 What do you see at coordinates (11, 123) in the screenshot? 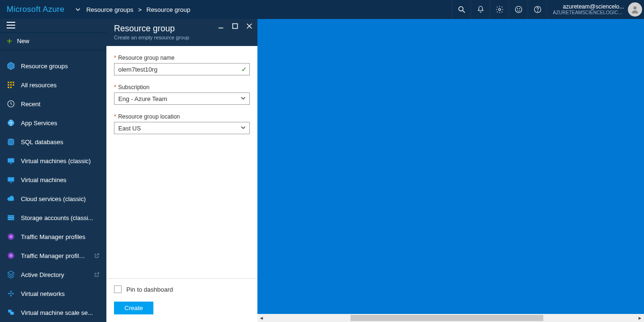
I see `globe-icon` at bounding box center [11, 123].